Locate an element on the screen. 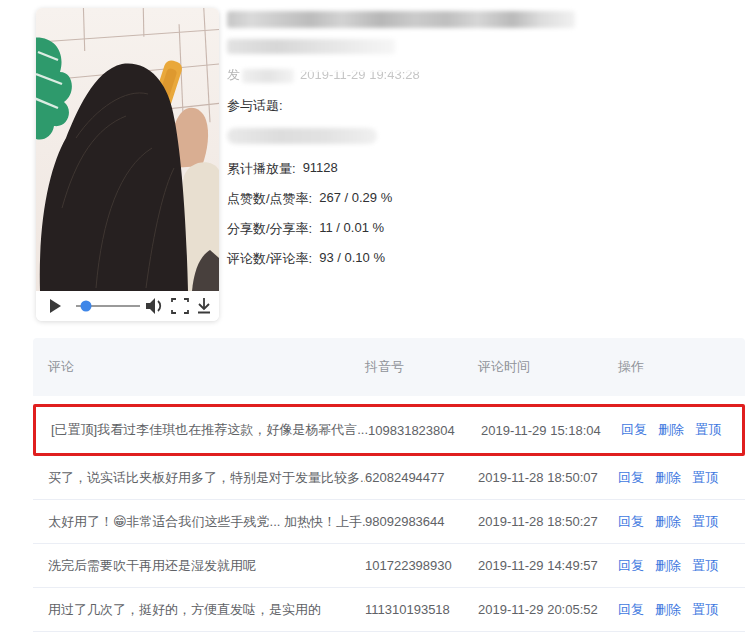  censored-topic is located at coordinates (302, 136).